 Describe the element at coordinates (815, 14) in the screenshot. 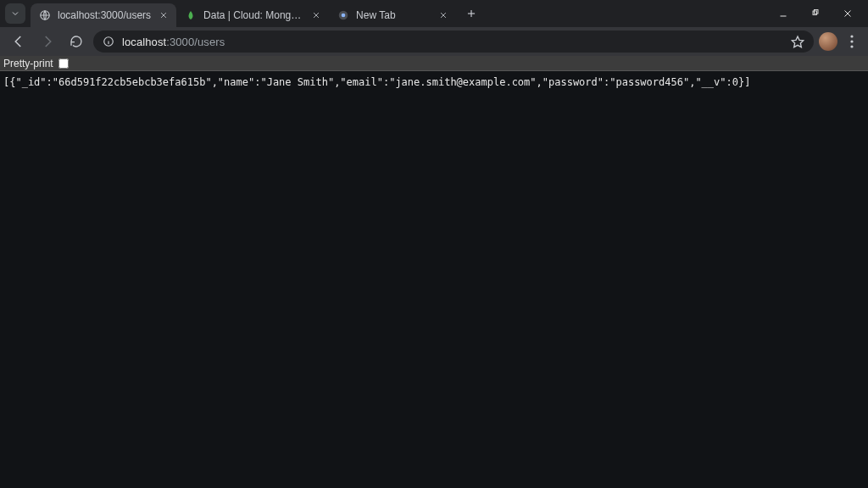

I see `window-controls` at that location.